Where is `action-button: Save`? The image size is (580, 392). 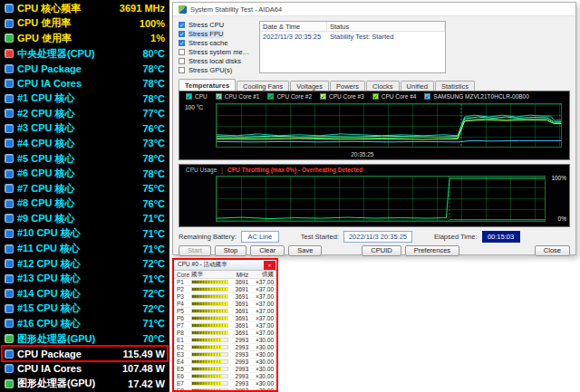 action-button: Save is located at coordinates (304, 251).